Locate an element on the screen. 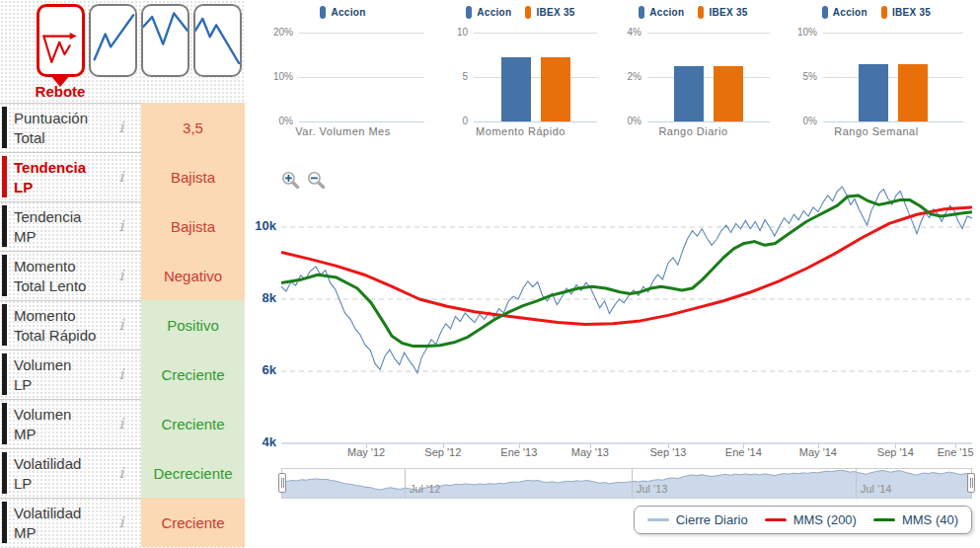 The width and height of the screenshot is (980, 548). selected-pattern-label: Rebote is located at coordinates (60, 91).